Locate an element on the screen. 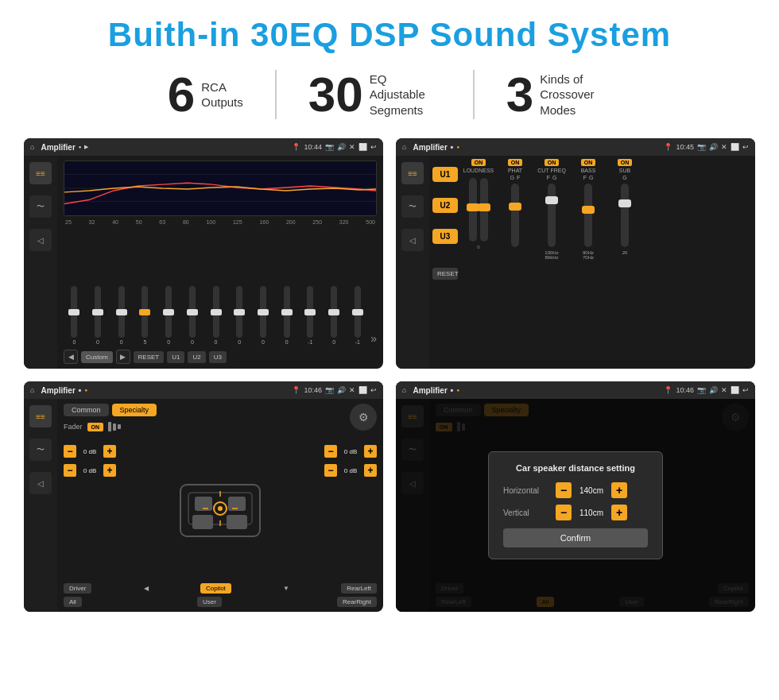 This screenshot has width=779, height=700. arrow-left-3: ◀ is located at coordinates (146, 588).